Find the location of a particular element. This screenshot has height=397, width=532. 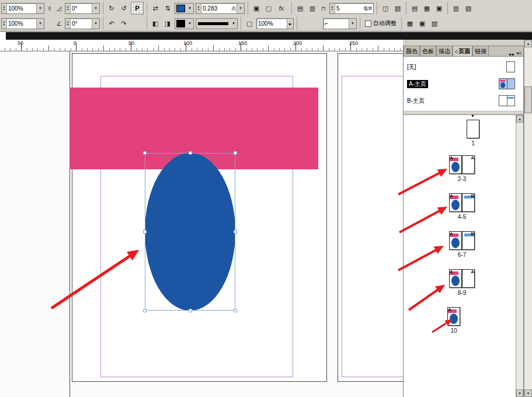

text-wrap-panel-icon: ▥ is located at coordinates (456, 8).